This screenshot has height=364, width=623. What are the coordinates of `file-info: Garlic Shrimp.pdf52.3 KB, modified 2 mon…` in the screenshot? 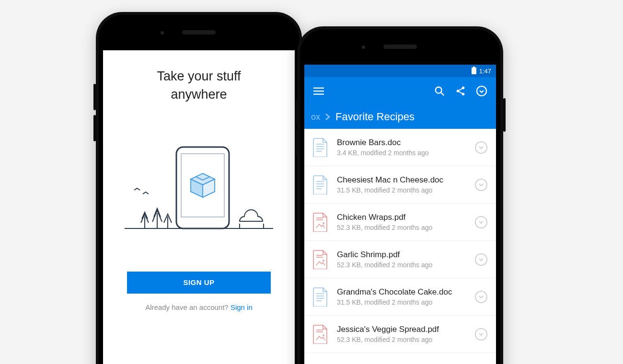 It's located at (402, 260).